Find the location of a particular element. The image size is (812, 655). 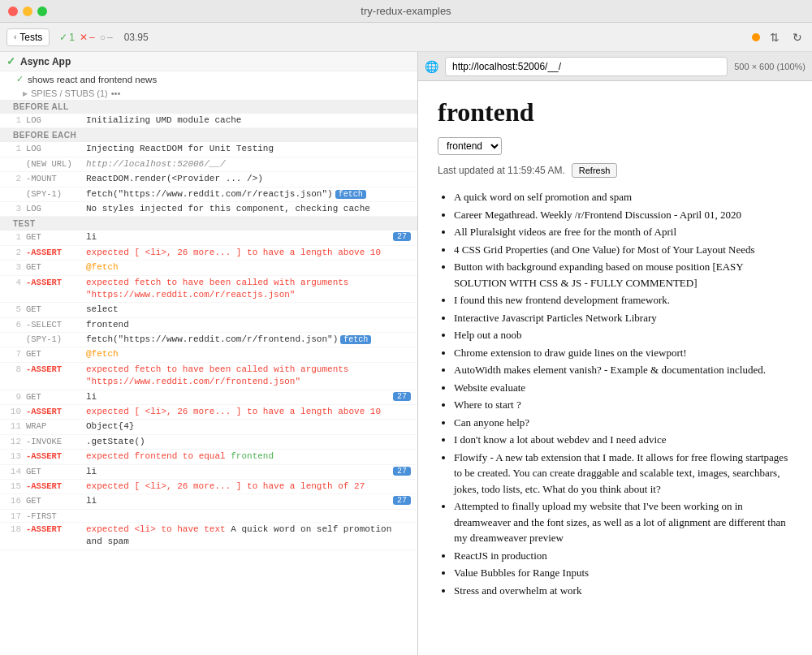

close-button is located at coordinates (13, 11).